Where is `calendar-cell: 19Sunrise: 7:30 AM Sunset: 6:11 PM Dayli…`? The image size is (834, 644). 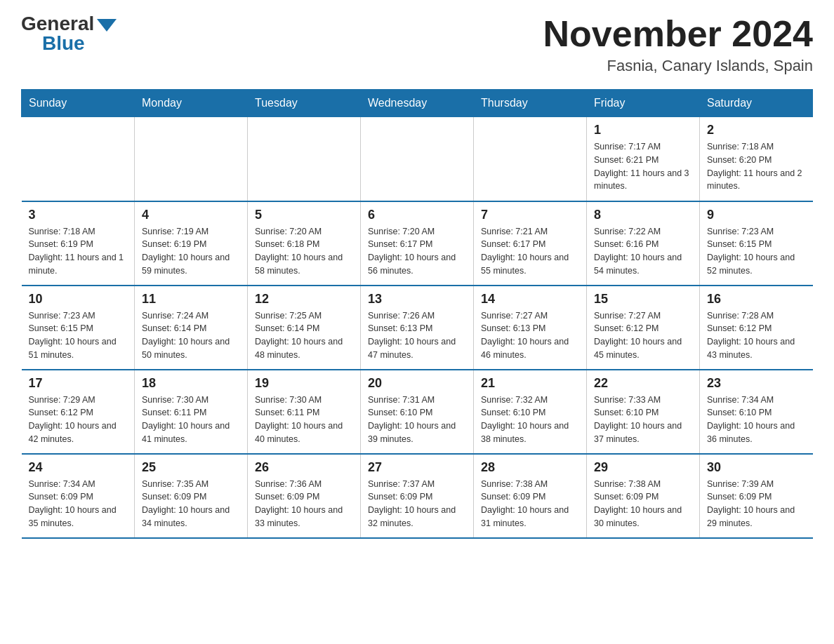
calendar-cell: 19Sunrise: 7:30 AM Sunset: 6:11 PM Dayli… is located at coordinates (305, 412).